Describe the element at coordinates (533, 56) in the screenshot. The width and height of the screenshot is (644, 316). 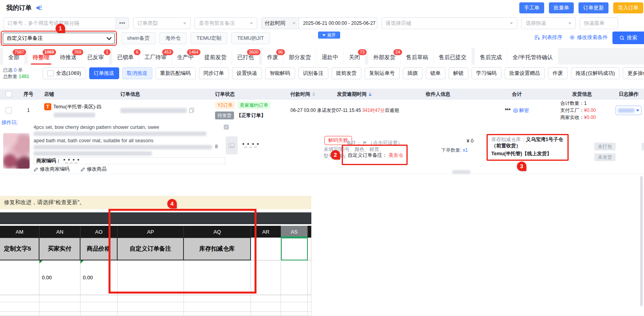
I see `tab-managed-confirm: 全/半托管待确认` at that location.